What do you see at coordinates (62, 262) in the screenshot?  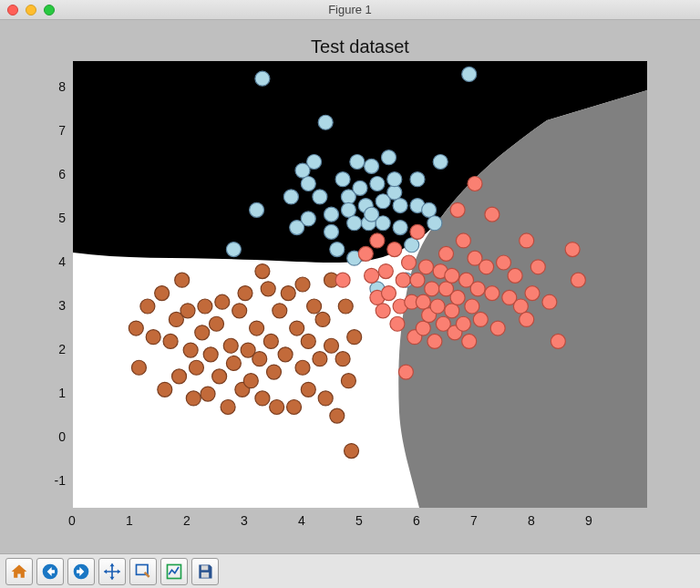 I see `y-tick: 4` at bounding box center [62, 262].